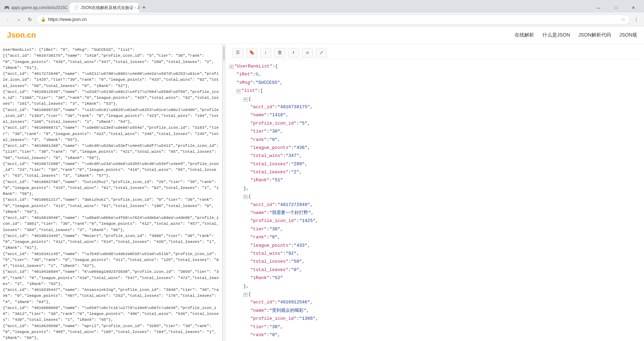  Describe the element at coordinates (322, 35) in the screenshot. I see `site-header: Json.cn 在线解析 什么是JSON JSON解析代码 JSON规` at that location.